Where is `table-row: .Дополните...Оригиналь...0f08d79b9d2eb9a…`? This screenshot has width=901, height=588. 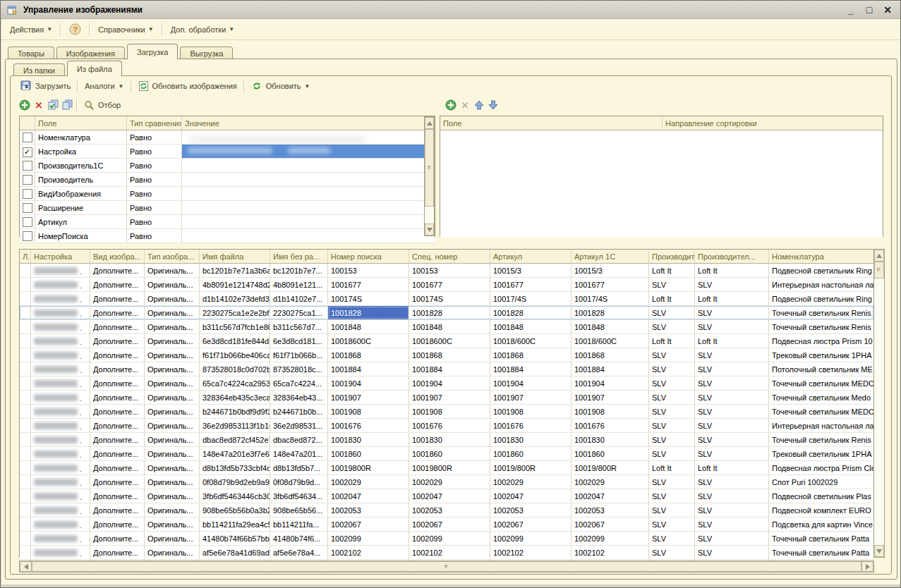 table-row: .Дополните...Оригиналь...0f08d79b9d2eb9a… is located at coordinates (447, 482).